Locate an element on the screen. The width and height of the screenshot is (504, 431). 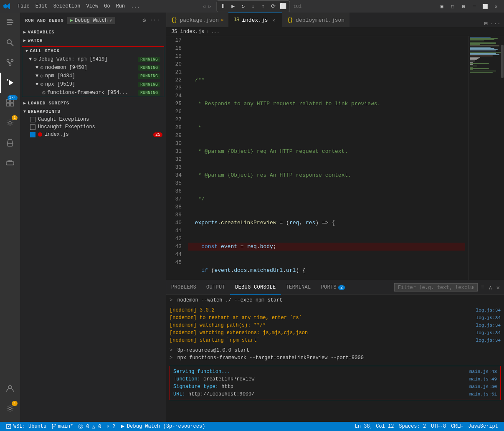
sidebar-layout-btn: ⬚ is located at coordinates (453, 6).